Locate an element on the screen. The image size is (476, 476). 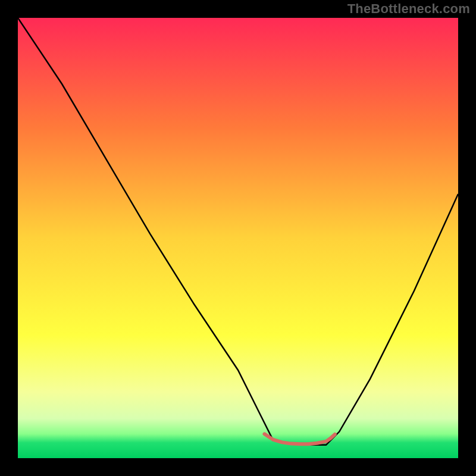
watermark-label: TheBottleneck.com is located at coordinates (409, 9).